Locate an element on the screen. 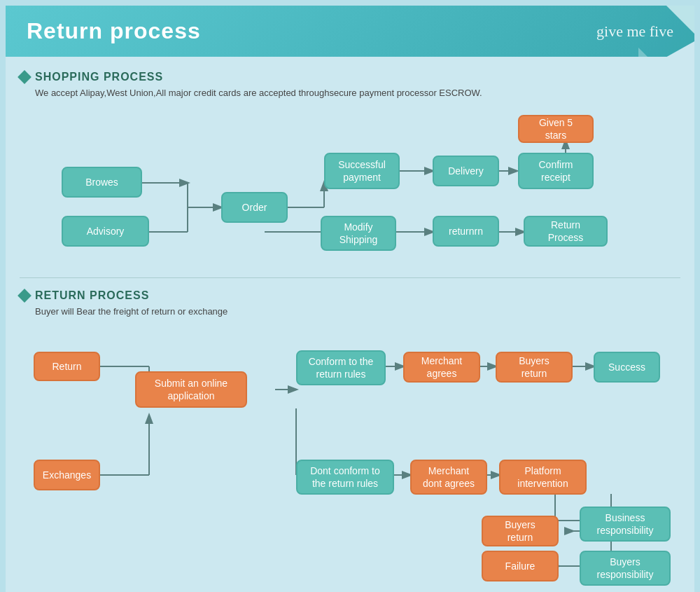 The width and height of the screenshot is (700, 592). shopping-description: We accept Alipay,West Union,All major cr… is located at coordinates (358, 92).